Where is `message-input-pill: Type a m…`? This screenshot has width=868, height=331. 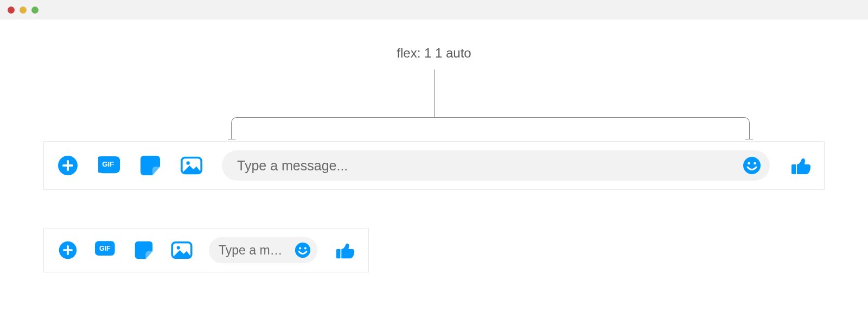
message-input-pill: Type a m… is located at coordinates (263, 250).